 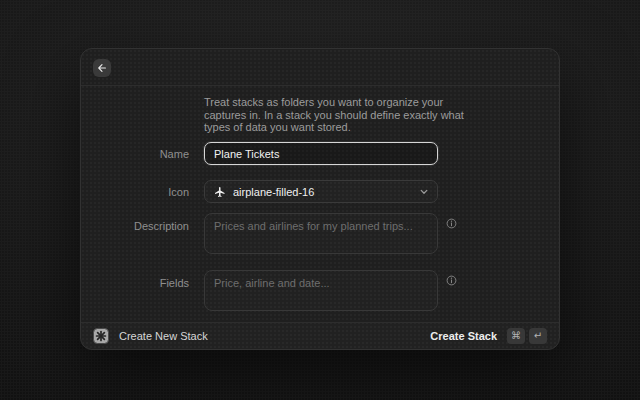 What do you see at coordinates (321, 234) in the screenshot?
I see `description-textarea` at bounding box center [321, 234].